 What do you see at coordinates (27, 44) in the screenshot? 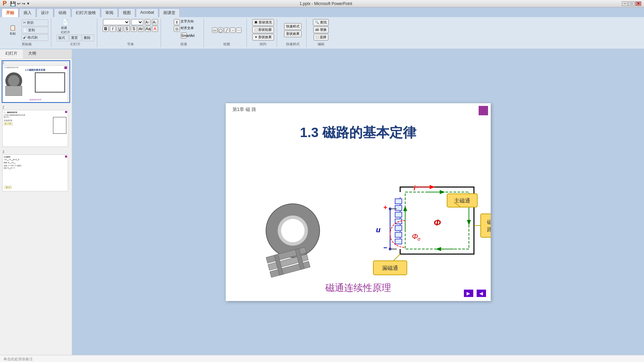
I see `clipboard-label: 剪贴板` at bounding box center [27, 44].